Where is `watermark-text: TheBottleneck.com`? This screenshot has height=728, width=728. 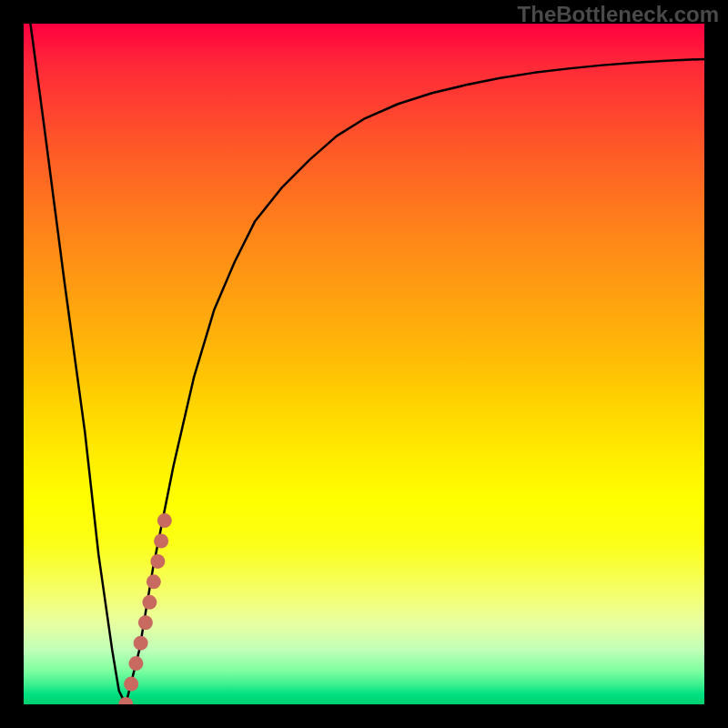
watermark-text: TheBottleneck.com is located at coordinates (619, 15).